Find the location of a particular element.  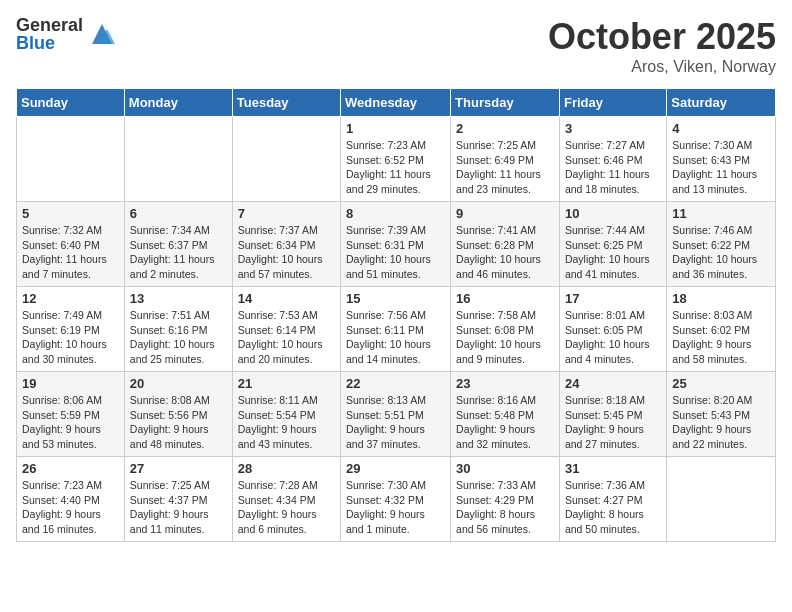

weekday-header-thursday: Thursday is located at coordinates (506, 103).